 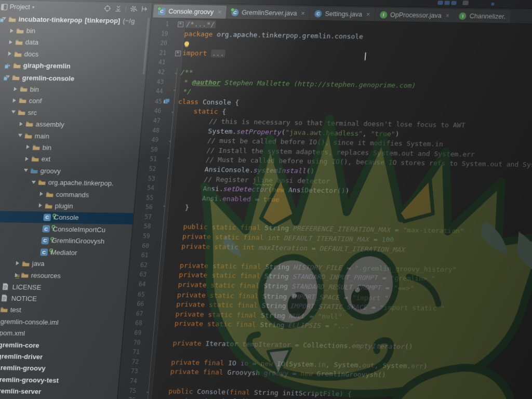 I want to click on tab-label: OpProcessor.java, so click(x=416, y=15).